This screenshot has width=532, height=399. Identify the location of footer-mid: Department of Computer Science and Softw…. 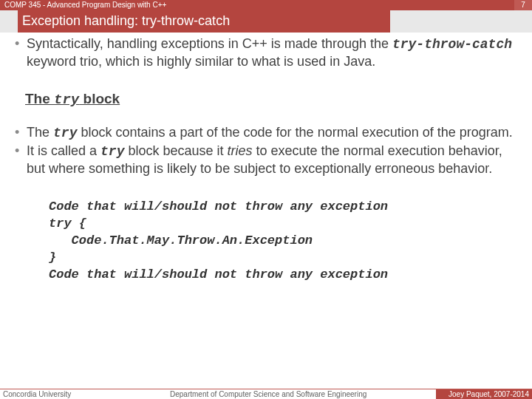
(292, 395).